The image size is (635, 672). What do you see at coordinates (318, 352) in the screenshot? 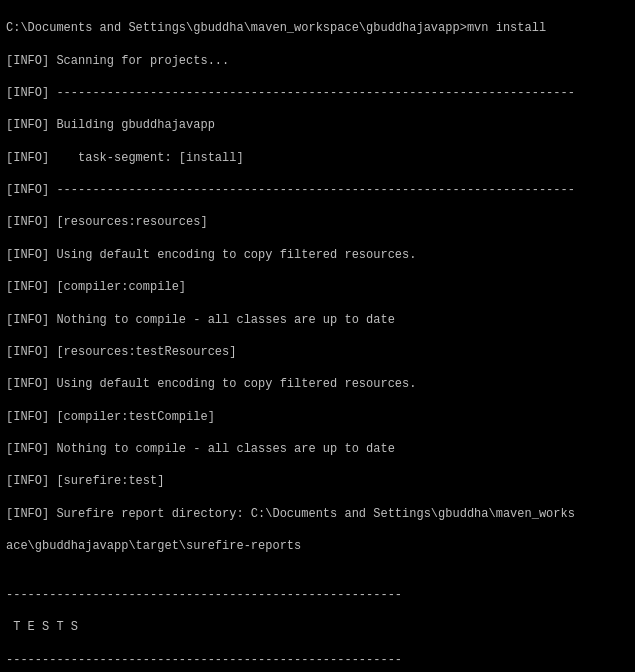
I see `terminal-line: [INFO] [resources:testResources]` at bounding box center [318, 352].